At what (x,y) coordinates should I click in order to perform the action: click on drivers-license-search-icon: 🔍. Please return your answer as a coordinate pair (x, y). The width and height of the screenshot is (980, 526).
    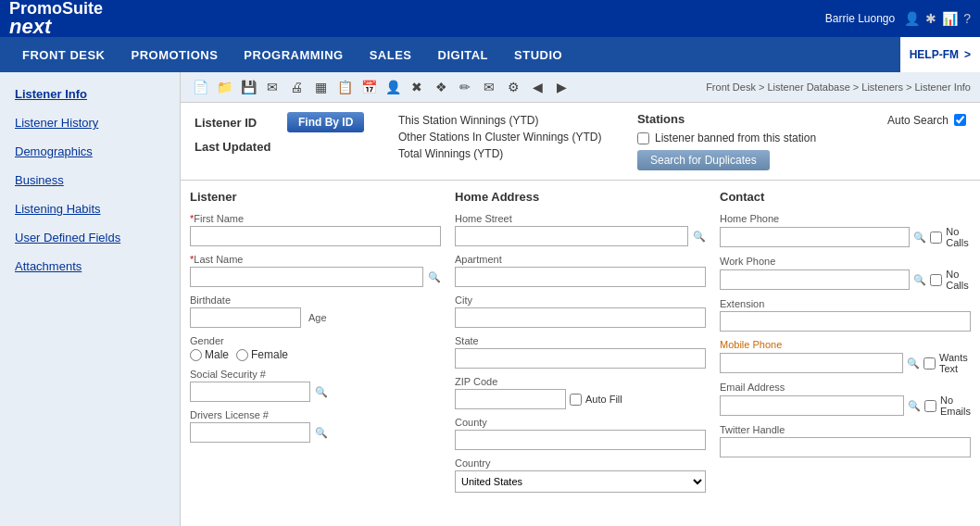
    Looking at the image, I should click on (321, 432).